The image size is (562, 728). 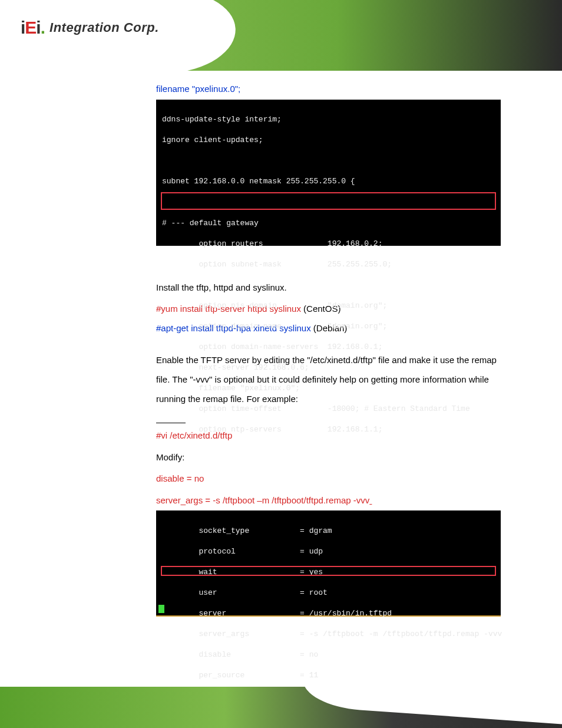 What do you see at coordinates (281, 707) in the screenshot?
I see `footer-banner` at bounding box center [281, 707].